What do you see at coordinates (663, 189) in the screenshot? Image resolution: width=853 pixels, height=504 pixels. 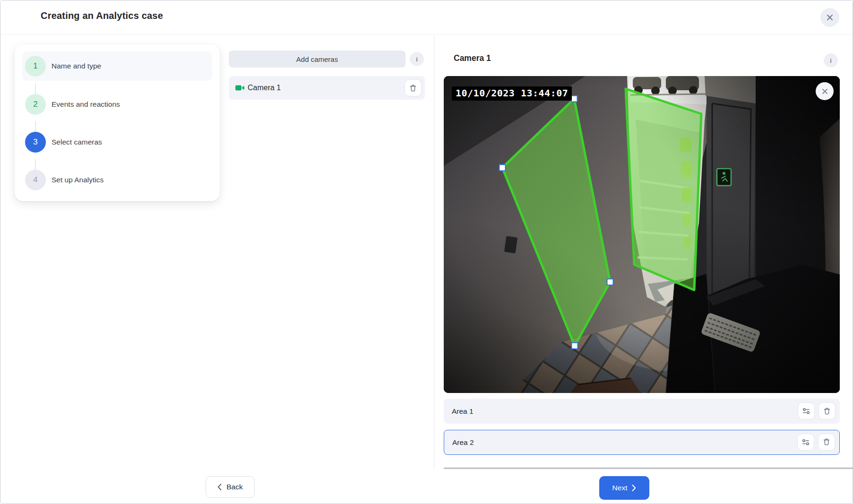 I see `area-1-overlay-polygon` at bounding box center [663, 189].